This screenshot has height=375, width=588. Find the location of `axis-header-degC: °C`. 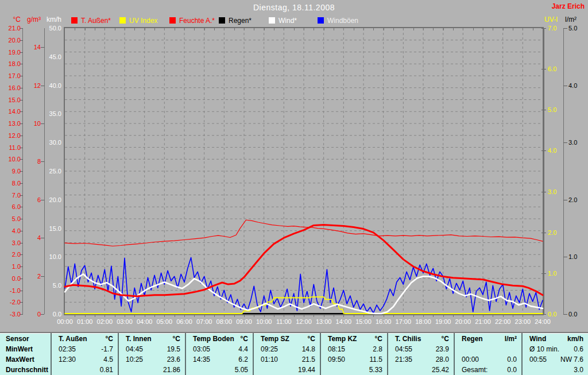

axis-header-degC: °C is located at coordinates (13, 20).